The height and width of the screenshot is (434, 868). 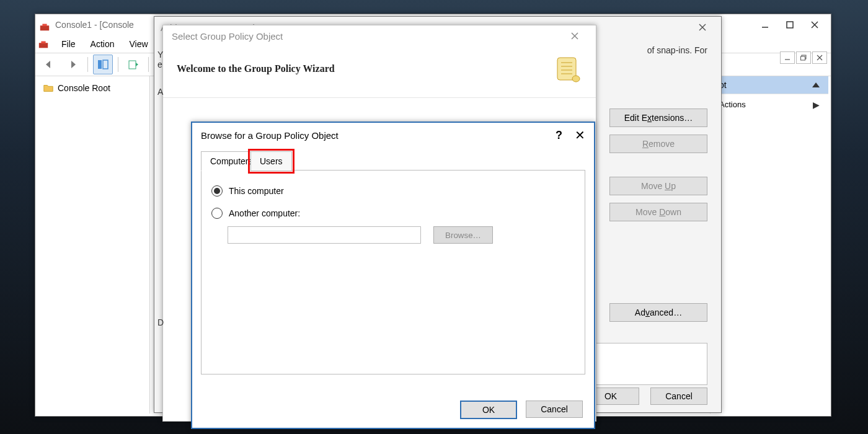 I want to click on show-tree-button, so click(x=103, y=64).